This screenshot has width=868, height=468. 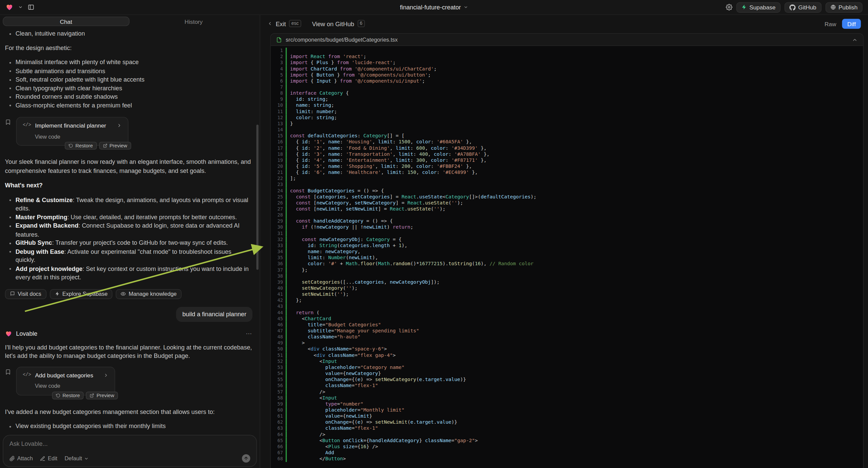 I want to click on list-item: Clean, intuitive navigation, so click(x=129, y=34).